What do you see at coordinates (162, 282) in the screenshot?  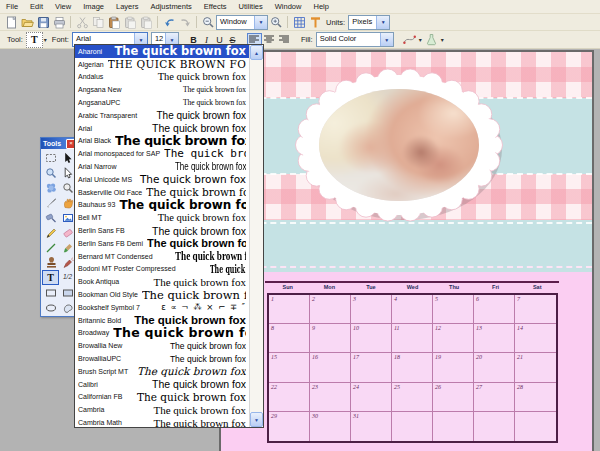 I see `font-option: Book AntiquaThe quick brown fox` at bounding box center [162, 282].